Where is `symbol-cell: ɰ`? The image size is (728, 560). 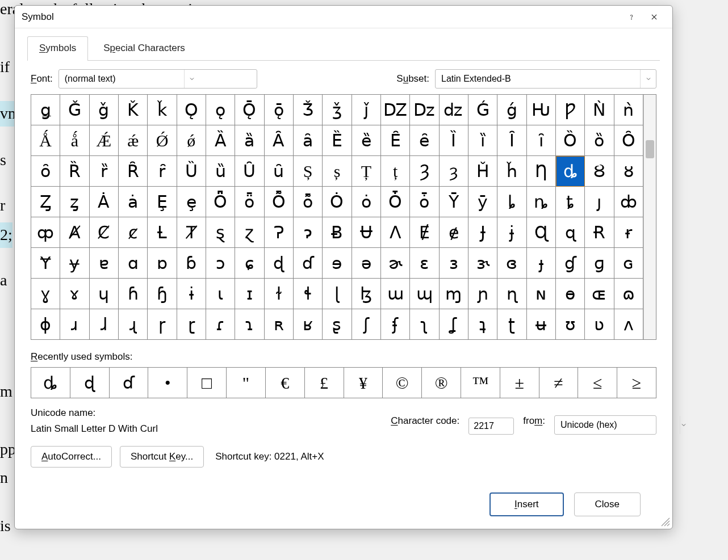
symbol-cell: ɰ is located at coordinates (425, 294).